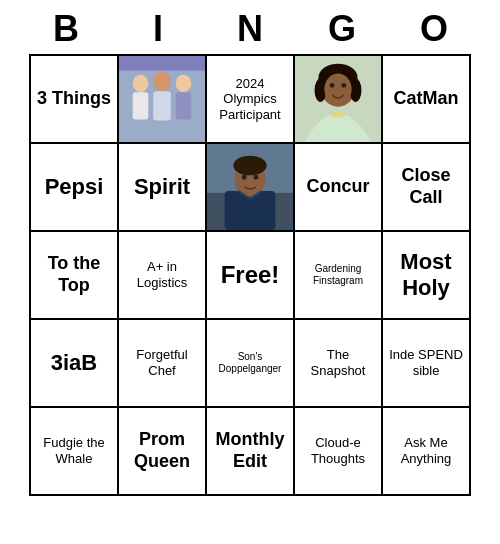  I want to click on letter-n: N, so click(250, 29).